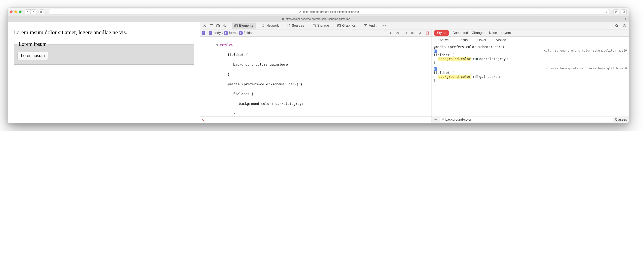  I want to click on zoom-window-button, so click(20, 12).